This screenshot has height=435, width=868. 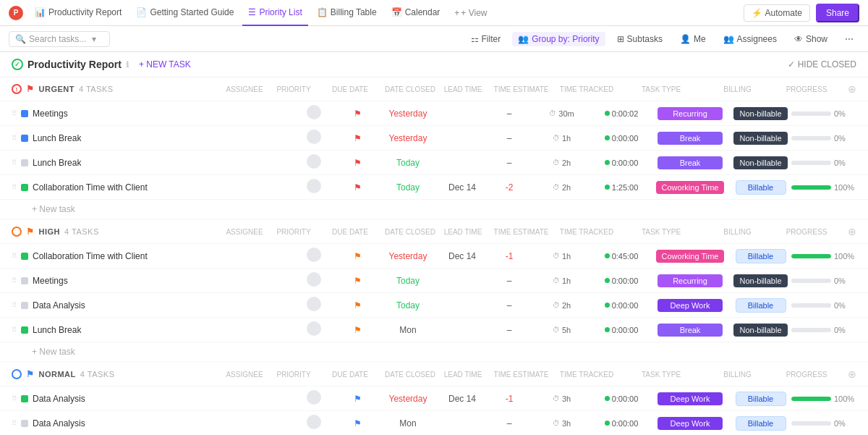 I want to click on table-row: ⠿ Data Analysis ⚑ Today – ⏱2h, so click(x=434, y=305).